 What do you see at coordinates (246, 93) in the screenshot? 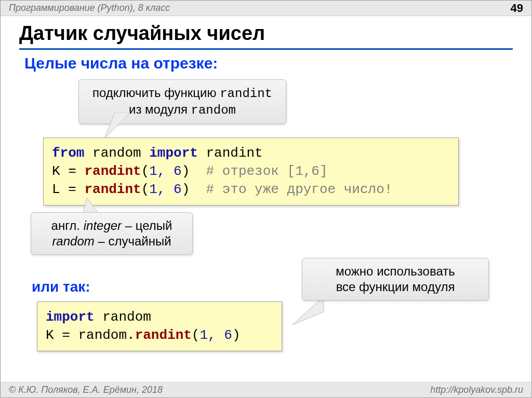
I see `callout-mono: randint` at bounding box center [246, 93].